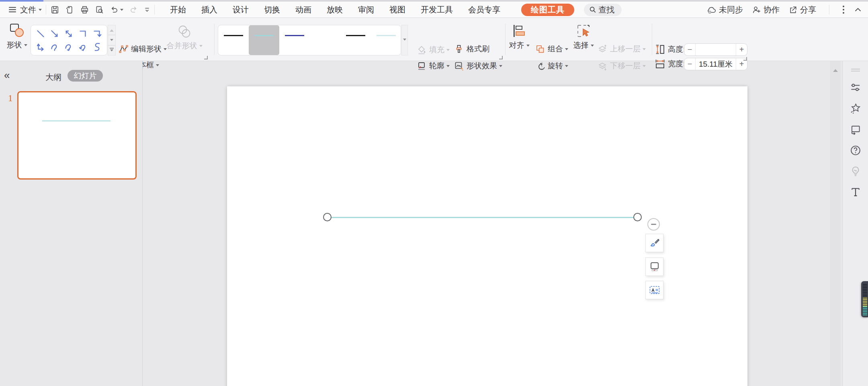  Describe the element at coordinates (472, 49) in the screenshot. I see `format-painter-button: 格式刷` at that location.